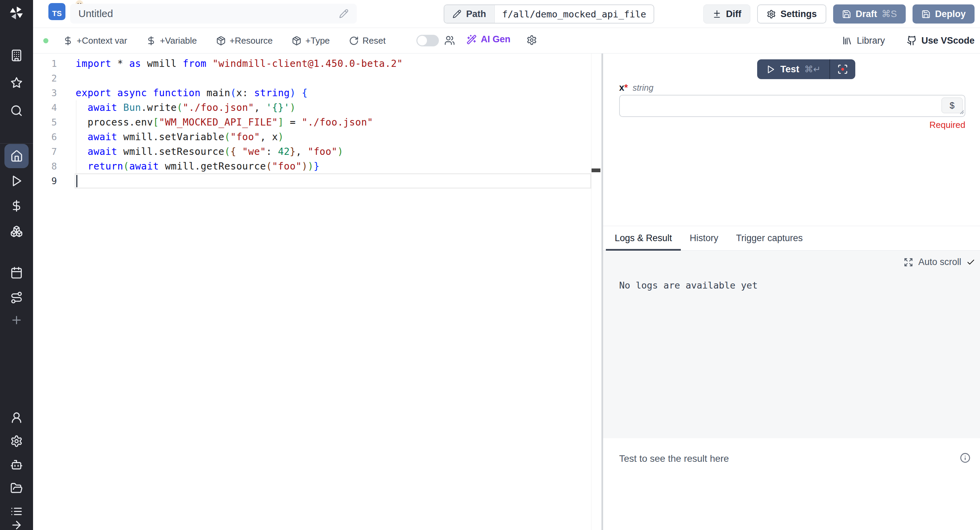 The width and height of the screenshot is (980, 530). Describe the element at coordinates (943, 14) in the screenshot. I see `deploy-button: Deploy` at that location.